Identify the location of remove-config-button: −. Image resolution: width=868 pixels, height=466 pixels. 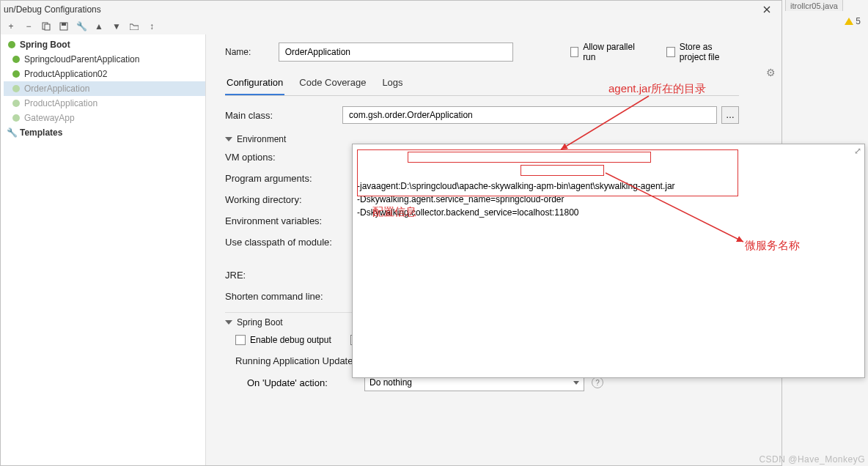
(29, 26).